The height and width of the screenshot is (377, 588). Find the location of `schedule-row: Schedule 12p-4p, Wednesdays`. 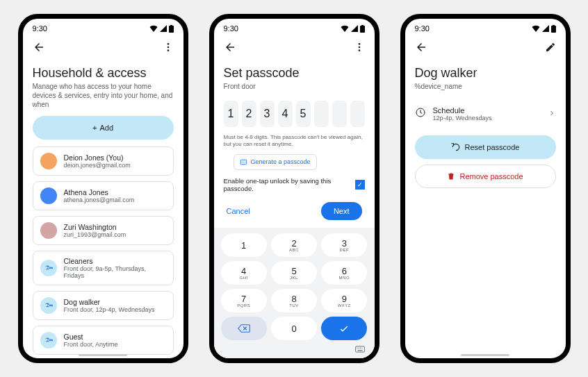

schedule-row: Schedule 12p-4p, Wednesdays is located at coordinates (485, 114).